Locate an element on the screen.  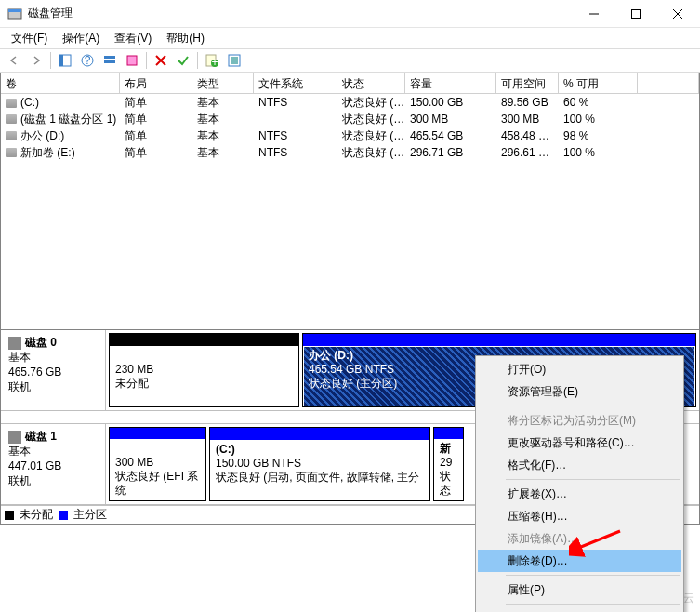
minimize-button is located at coordinates (593, 14).